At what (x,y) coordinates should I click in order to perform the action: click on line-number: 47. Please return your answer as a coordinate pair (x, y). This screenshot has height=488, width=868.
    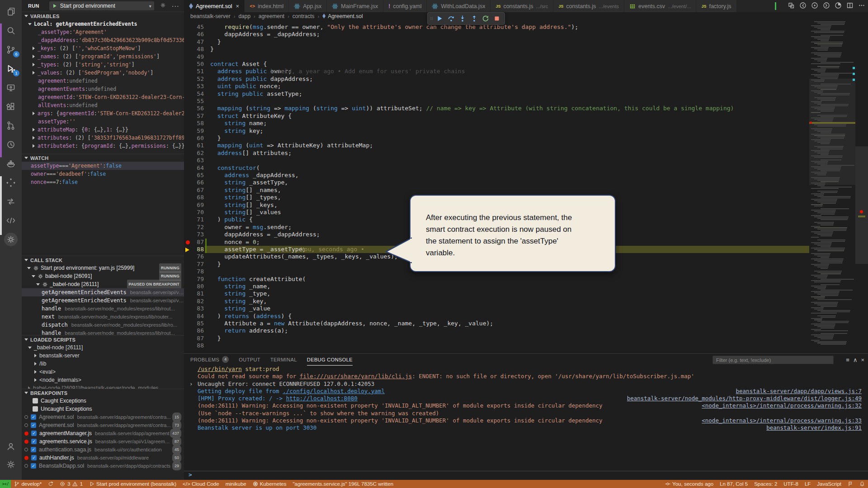
    Looking at the image, I should click on (194, 42).